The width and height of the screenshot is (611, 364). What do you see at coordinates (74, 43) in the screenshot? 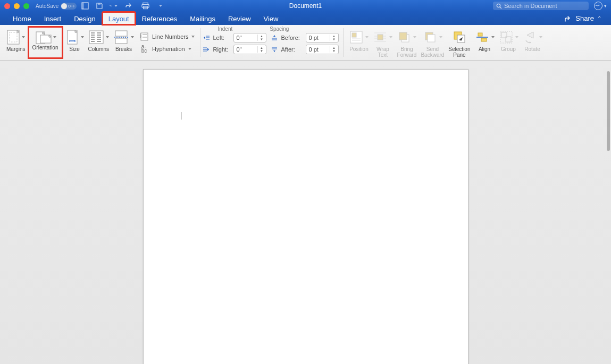
I see `size-button: Size` at bounding box center [74, 43].